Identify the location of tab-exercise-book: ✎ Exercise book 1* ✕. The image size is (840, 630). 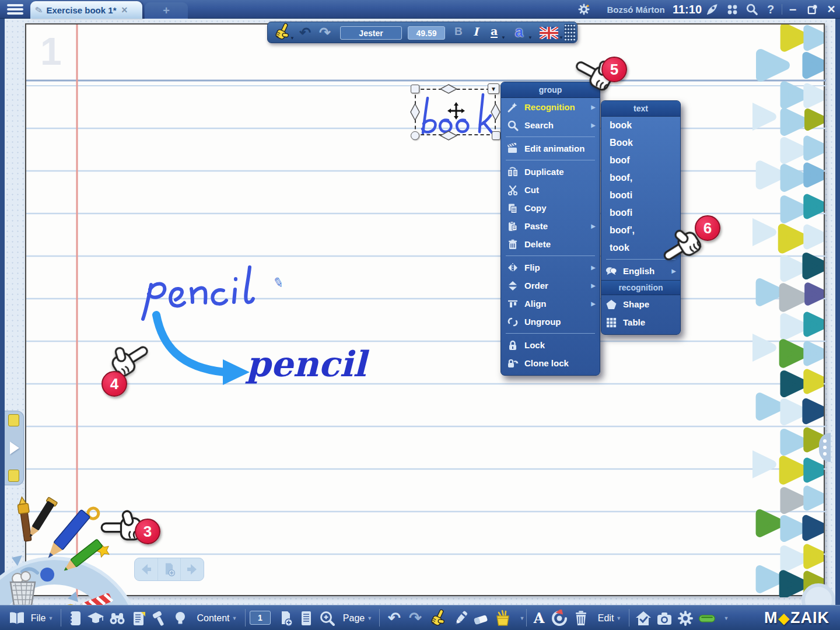
(86, 10).